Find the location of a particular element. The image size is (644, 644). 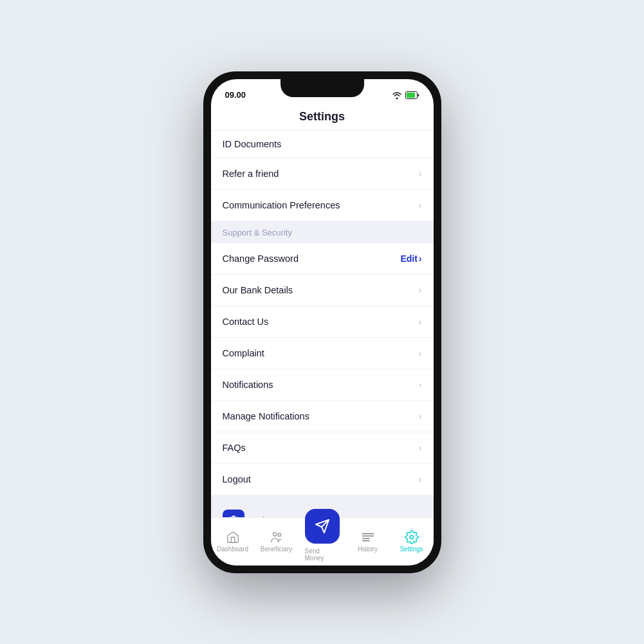

send-money-nav-label: Send Money is located at coordinates (322, 555).